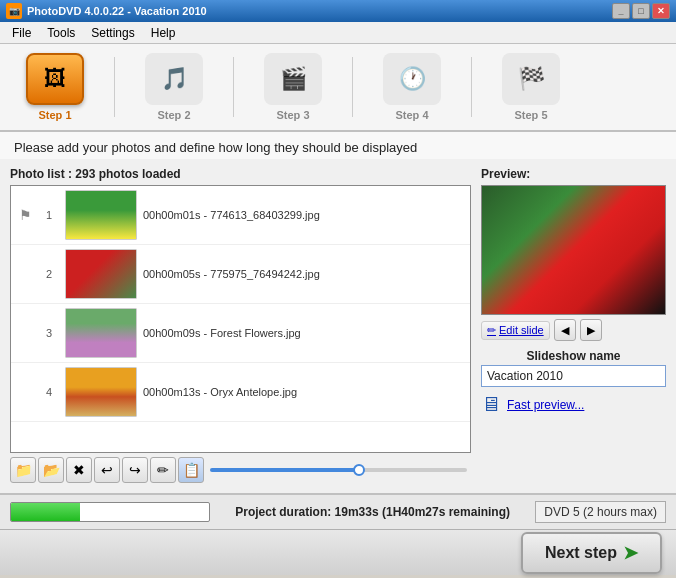 This screenshot has width=676, height=578. What do you see at coordinates (61, 33) in the screenshot?
I see `menu-tools: Tools` at bounding box center [61, 33].